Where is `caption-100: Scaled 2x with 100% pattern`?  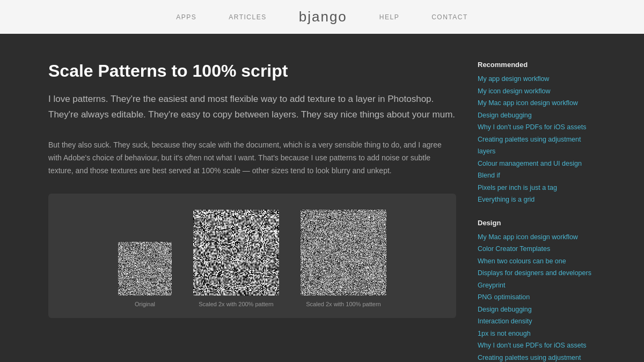
caption-100: Scaled 2x with 100% pattern is located at coordinates (343, 304).